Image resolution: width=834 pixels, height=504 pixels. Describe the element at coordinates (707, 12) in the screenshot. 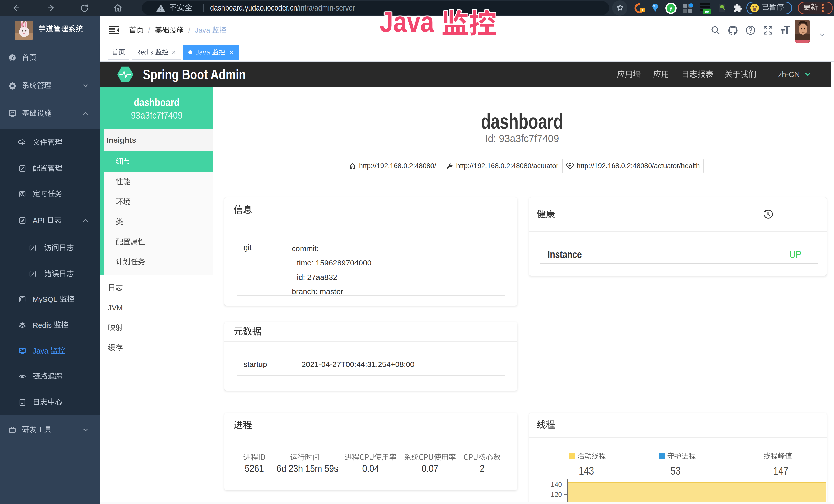

I see `svg-text: on` at that location.